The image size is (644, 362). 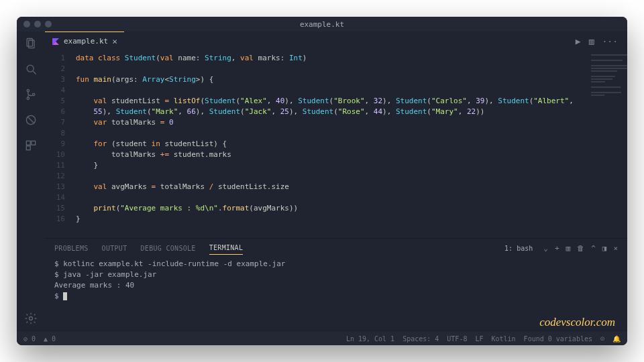 What do you see at coordinates (31, 145) in the screenshot?
I see `extensions-icon` at bounding box center [31, 145].